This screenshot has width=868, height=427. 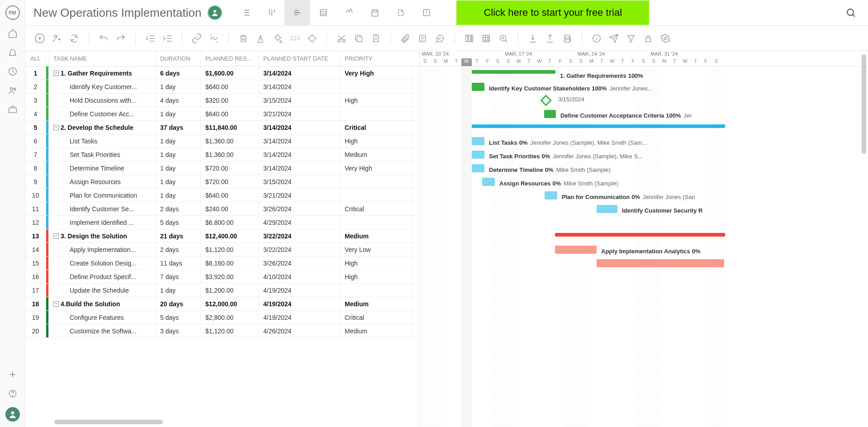 What do you see at coordinates (576, 250) in the screenshot?
I see `gantt-task-bar: Apply Implementation Analytics0%` at bounding box center [576, 250].